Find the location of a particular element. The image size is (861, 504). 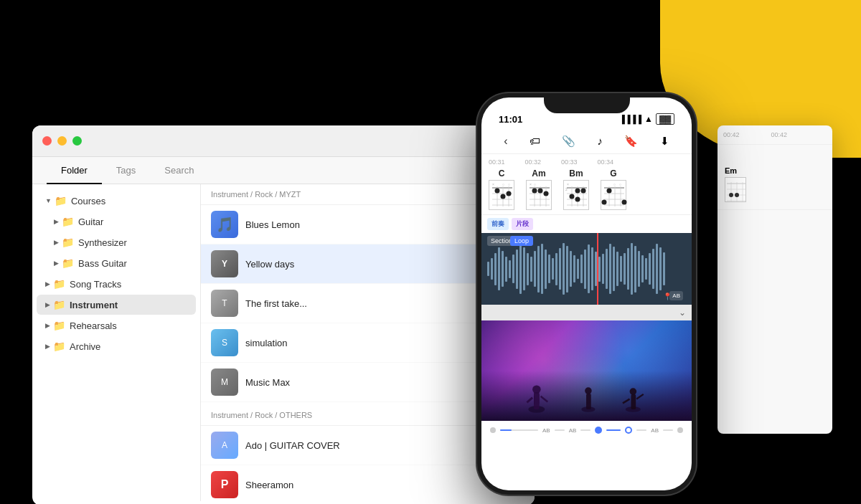

chord-g: G ○ is located at coordinates (613, 189).